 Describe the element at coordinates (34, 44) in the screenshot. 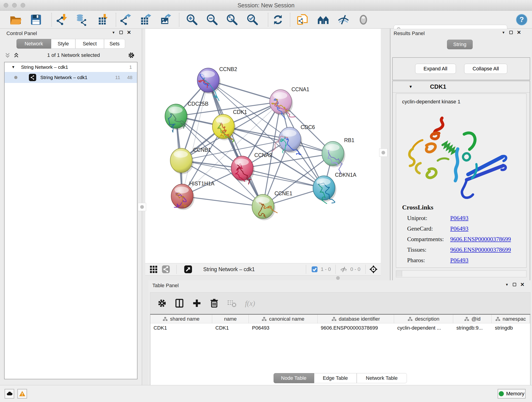

I see `tab-network: Network` at that location.